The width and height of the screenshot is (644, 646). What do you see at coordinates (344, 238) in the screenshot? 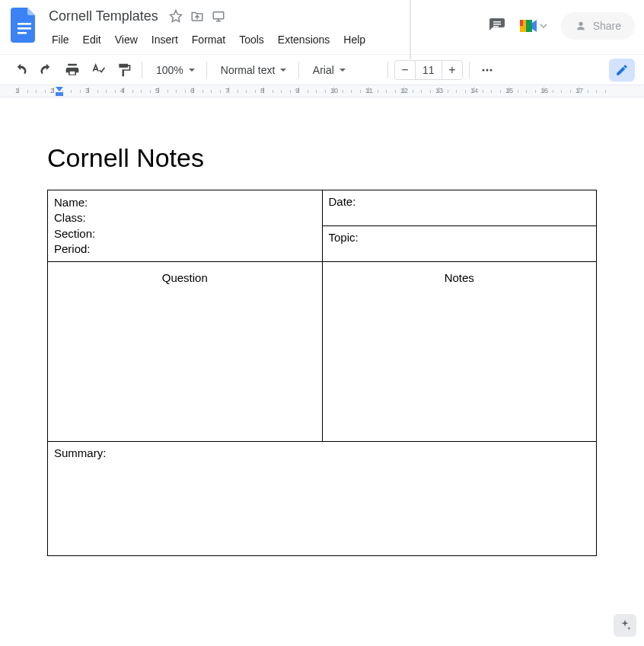
I see `topic-label: Topic:` at bounding box center [344, 238].